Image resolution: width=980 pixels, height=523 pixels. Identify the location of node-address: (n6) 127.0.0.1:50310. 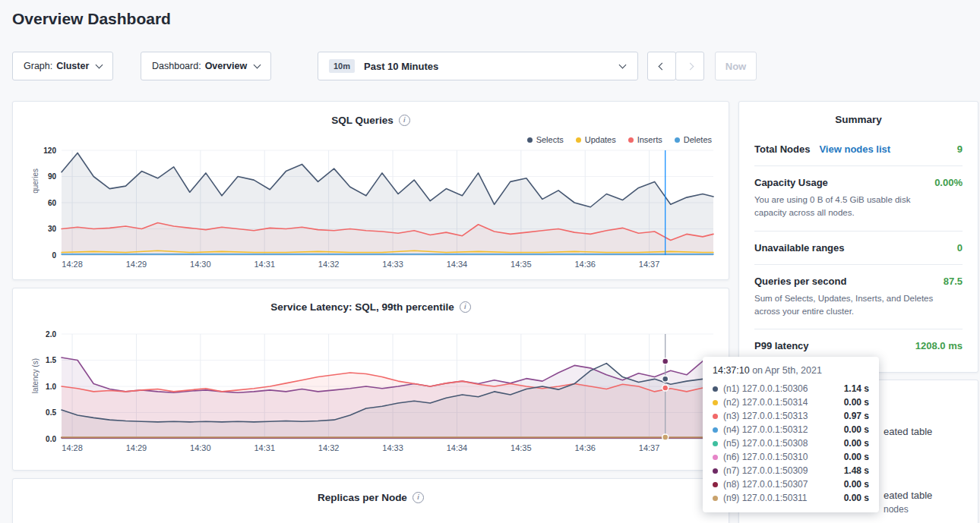
(766, 457).